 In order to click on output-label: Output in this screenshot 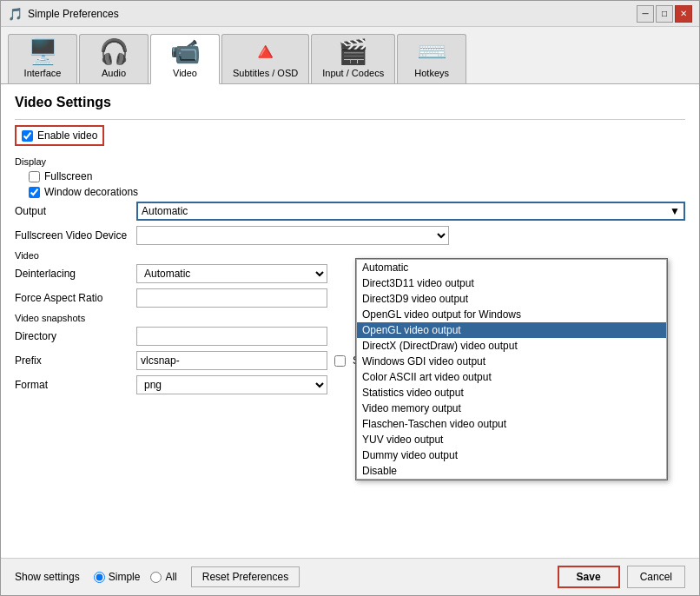, I will do `click(76, 211)`.